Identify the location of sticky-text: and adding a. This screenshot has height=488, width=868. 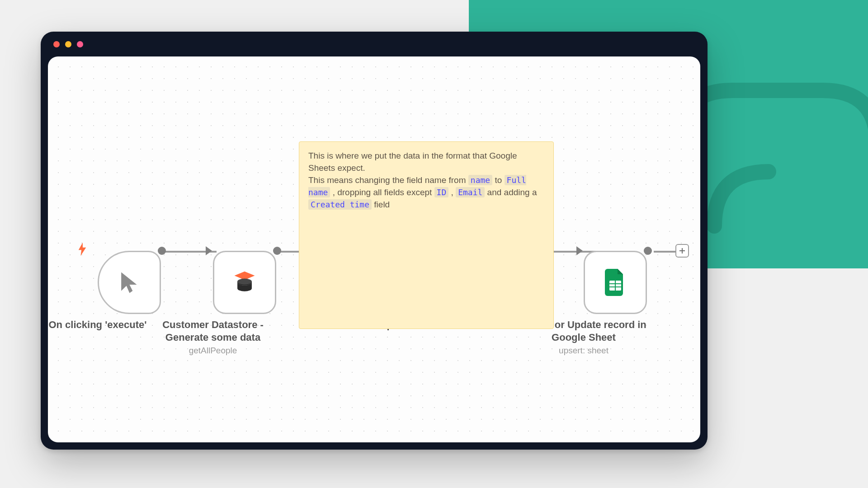
(512, 192).